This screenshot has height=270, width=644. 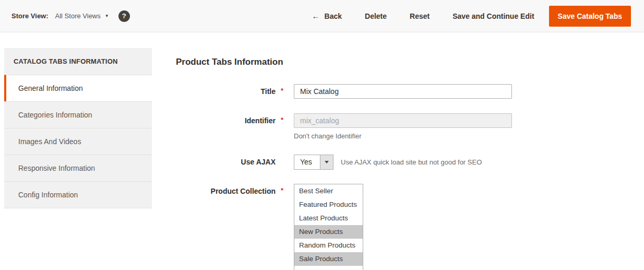 What do you see at coordinates (472, 16) in the screenshot?
I see `toolbar-actions: ← Back Delete Reset Save and Continue Ed…` at bounding box center [472, 16].